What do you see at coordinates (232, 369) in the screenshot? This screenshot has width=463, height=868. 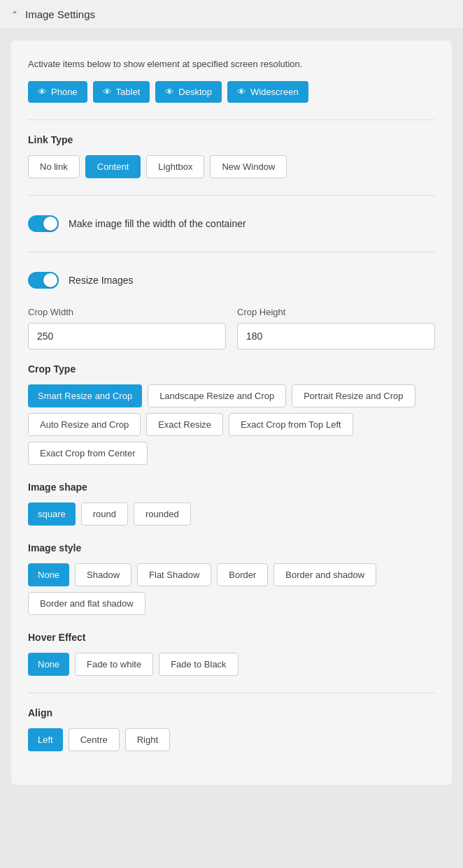 I see `crop-type-label: Crop Type` at bounding box center [232, 369].